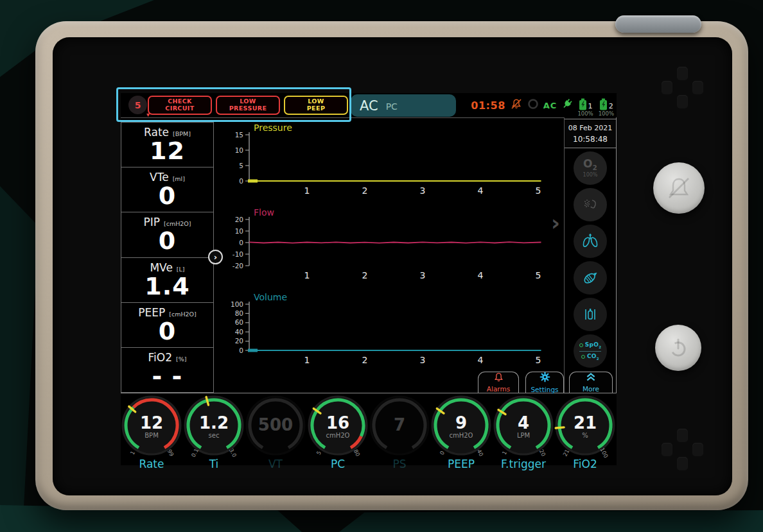 This screenshot has width=763, height=532. I want to click on plug-icon, so click(567, 105).